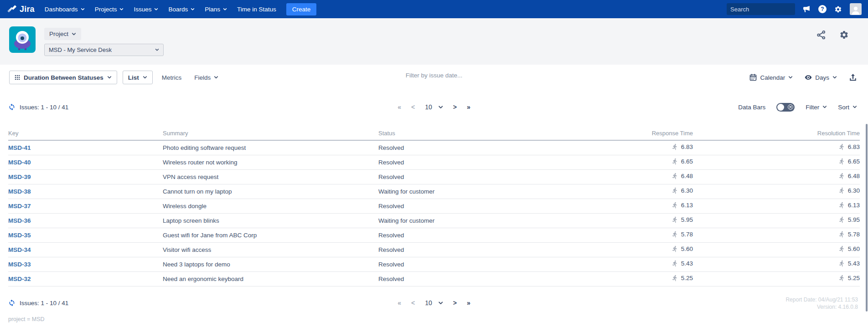 This screenshot has width=868, height=327. What do you see at coordinates (434, 41) in the screenshot?
I see `project-header: Project MSD - My Service Desk` at bounding box center [434, 41].